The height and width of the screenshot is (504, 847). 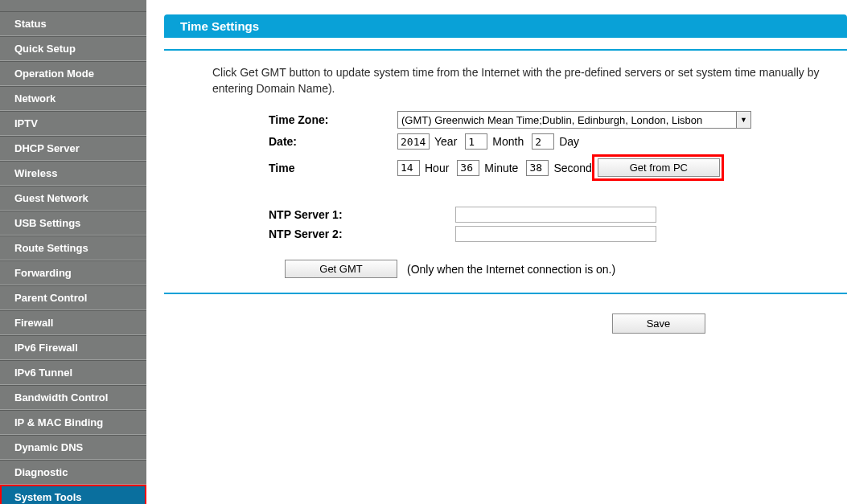 What do you see at coordinates (73, 447) in the screenshot?
I see `sidebar-item-dynamic-dns: Dynamic DNS` at bounding box center [73, 447].